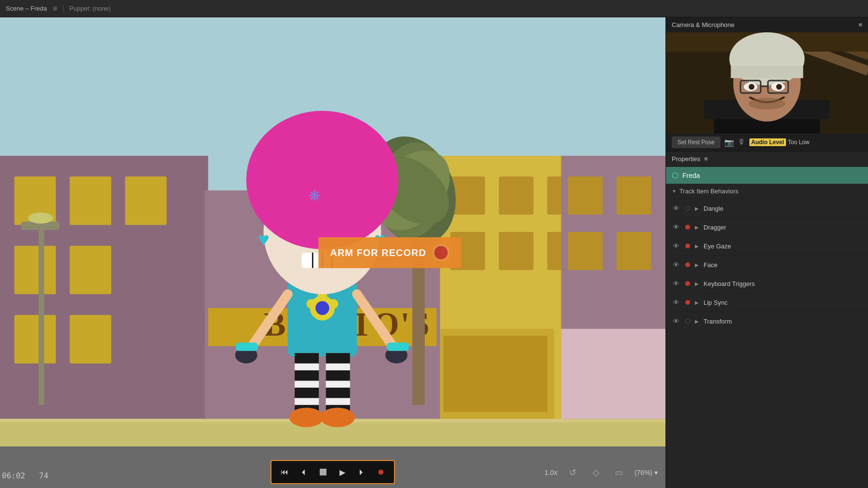 This screenshot has width=868, height=488. I want to click on scene-menu-icon: ≡, so click(55, 9).